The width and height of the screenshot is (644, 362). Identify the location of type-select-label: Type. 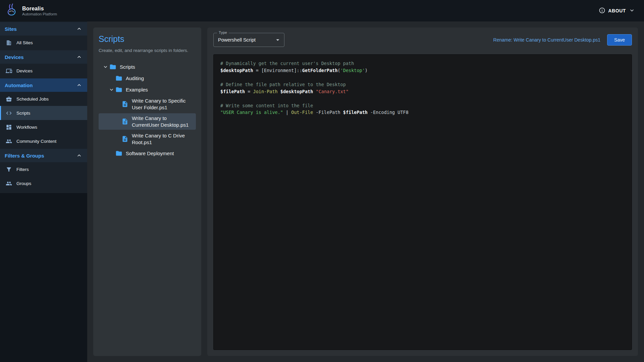
(223, 33).